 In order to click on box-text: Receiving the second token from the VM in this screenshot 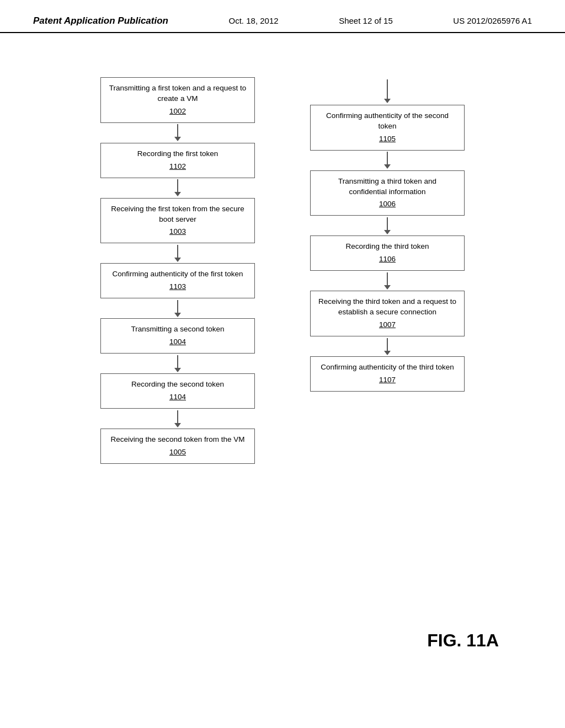, I will do `click(178, 440)`.